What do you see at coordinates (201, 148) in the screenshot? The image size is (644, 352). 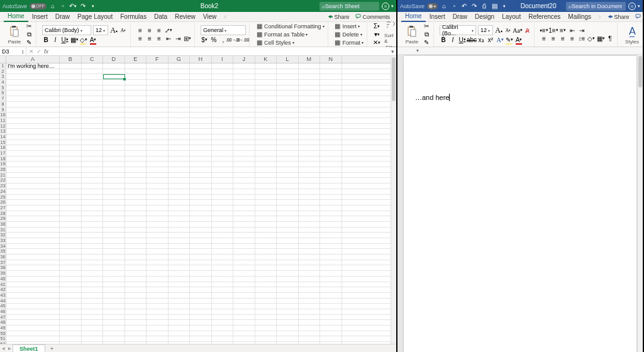 I see `cell-H16` at bounding box center [201, 148].